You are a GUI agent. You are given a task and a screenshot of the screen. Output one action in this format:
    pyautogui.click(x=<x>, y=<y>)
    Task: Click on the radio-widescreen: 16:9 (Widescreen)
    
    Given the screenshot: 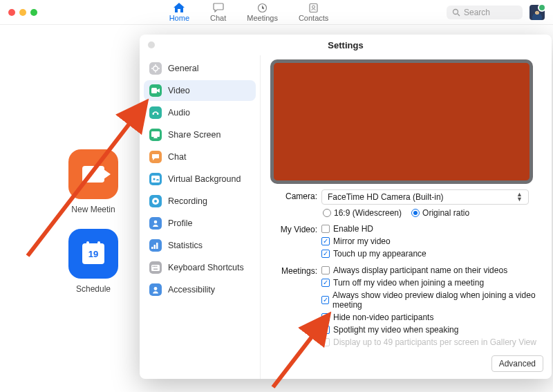 What is the action you would take?
    pyautogui.click(x=362, y=213)
    